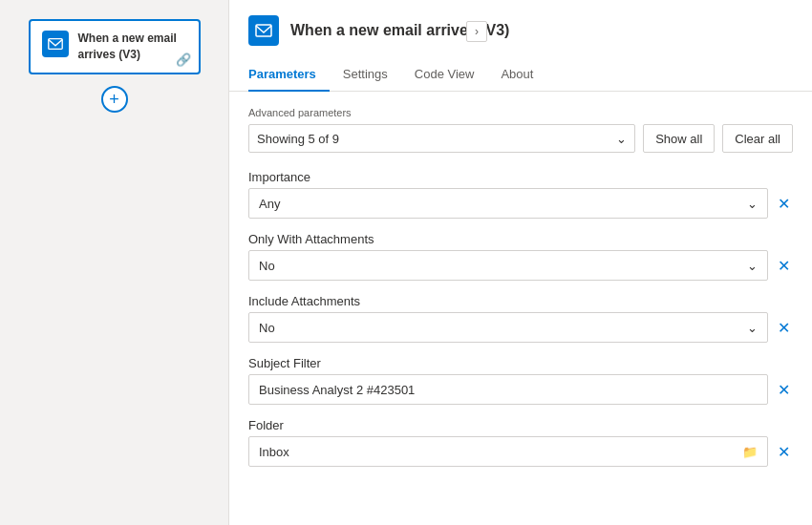 This screenshot has height=525, width=812. What do you see at coordinates (267, 265) in the screenshot?
I see `only-with-attachments-value: No` at bounding box center [267, 265].